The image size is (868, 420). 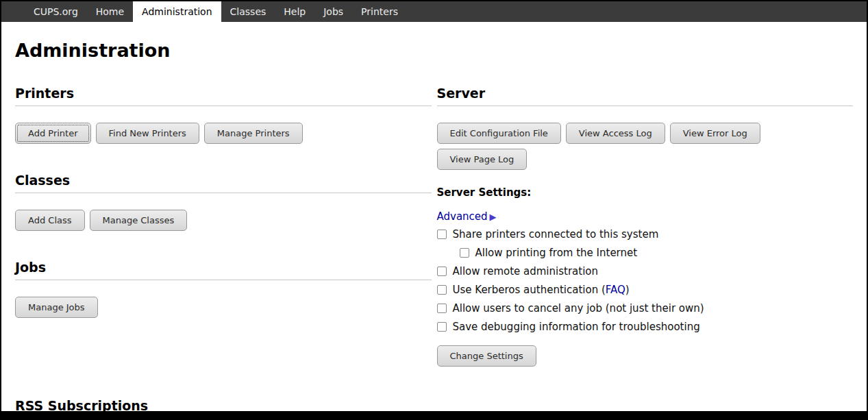 What do you see at coordinates (333, 12) in the screenshot?
I see `nav-item-jobs: Jobs` at bounding box center [333, 12].